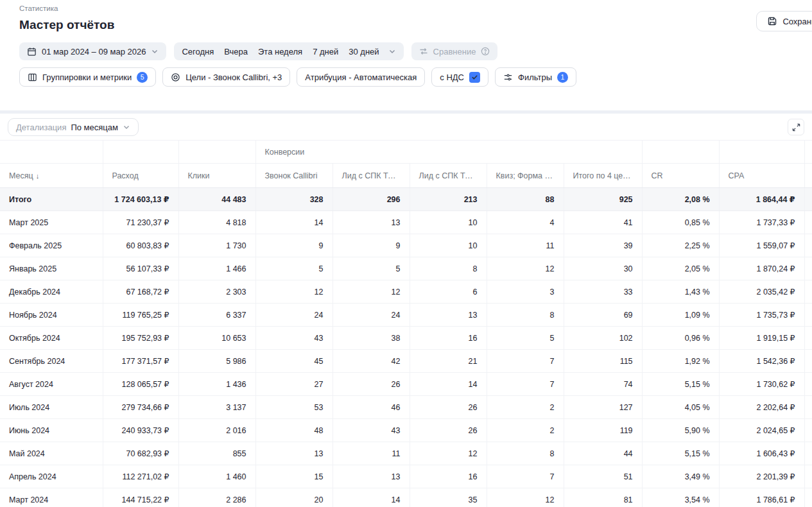 This screenshot has height=507, width=812. What do you see at coordinates (680, 176) in the screenshot?
I see `column-header-cr: CR` at bounding box center [680, 176].